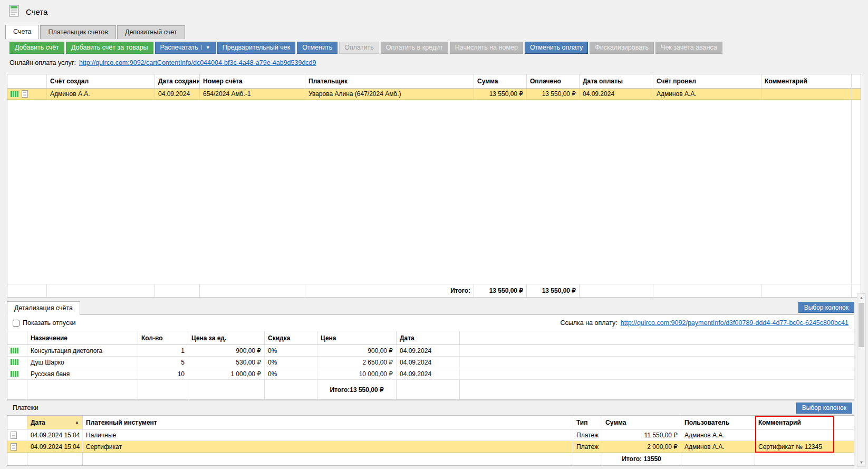  Describe the element at coordinates (50, 323) in the screenshot. I see `show-vacations-label: Показать отпуски` at that location.